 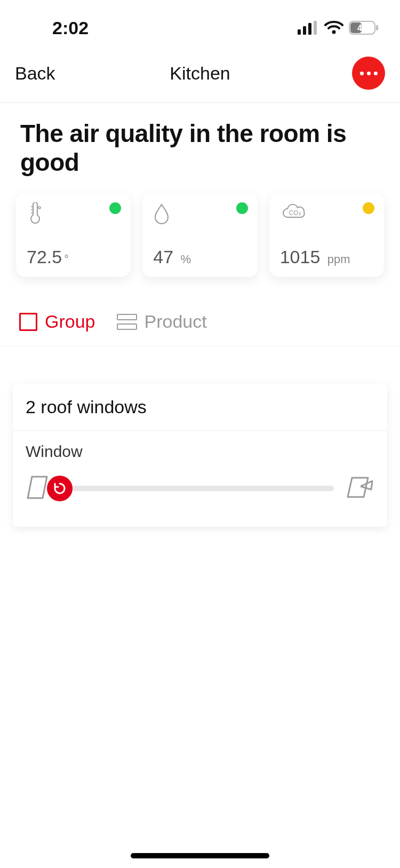 What do you see at coordinates (326, 257) in the screenshot?
I see `co2-value: 1015 ppm` at bounding box center [326, 257].